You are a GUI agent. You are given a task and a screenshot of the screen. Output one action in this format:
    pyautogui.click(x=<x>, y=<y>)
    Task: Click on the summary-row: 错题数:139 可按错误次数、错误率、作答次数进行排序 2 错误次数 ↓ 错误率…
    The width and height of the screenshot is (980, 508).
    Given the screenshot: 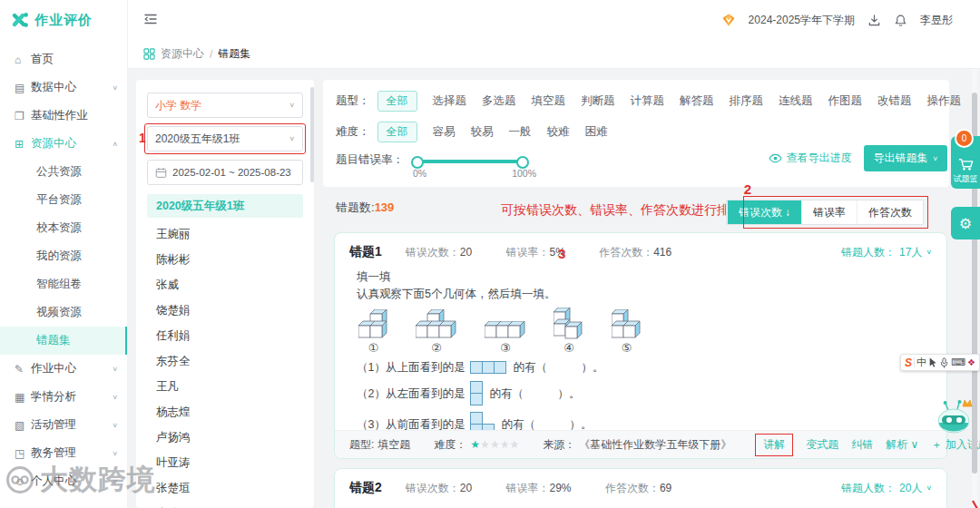 What is the action you would take?
    pyautogui.click(x=642, y=212)
    